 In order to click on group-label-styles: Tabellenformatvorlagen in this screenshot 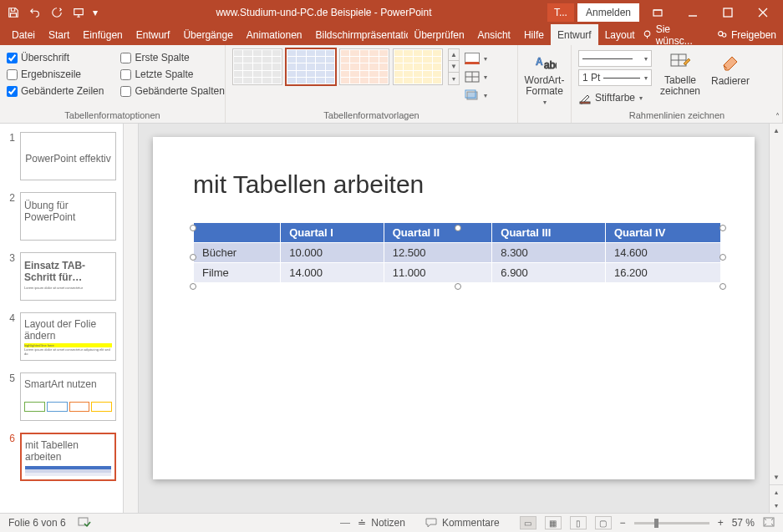, I will do `click(371, 115)`.